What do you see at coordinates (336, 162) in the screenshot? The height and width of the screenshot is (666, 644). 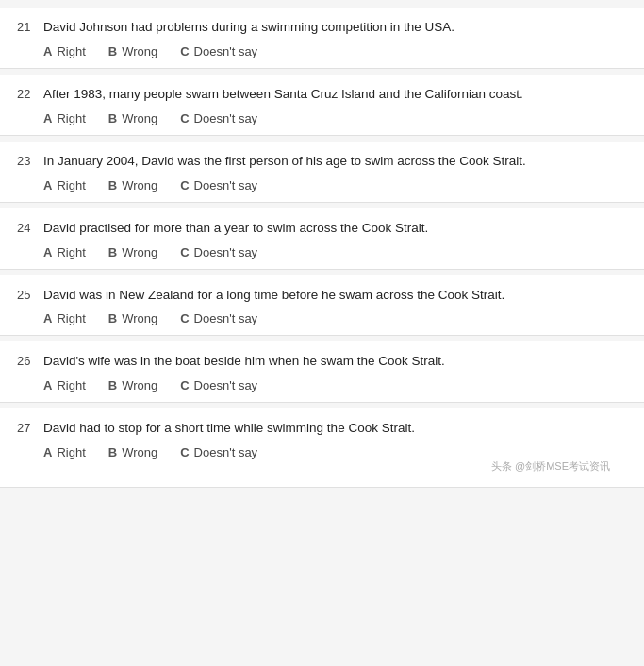 I see `question-text: In January 2004, David was the first per…` at bounding box center [336, 162].